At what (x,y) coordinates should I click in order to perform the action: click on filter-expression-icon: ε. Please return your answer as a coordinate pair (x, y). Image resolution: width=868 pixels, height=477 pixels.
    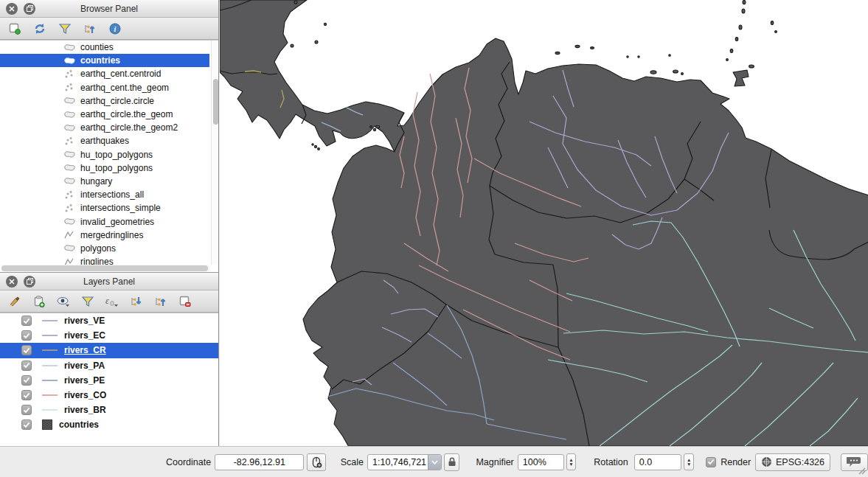
    Looking at the image, I should click on (112, 302).